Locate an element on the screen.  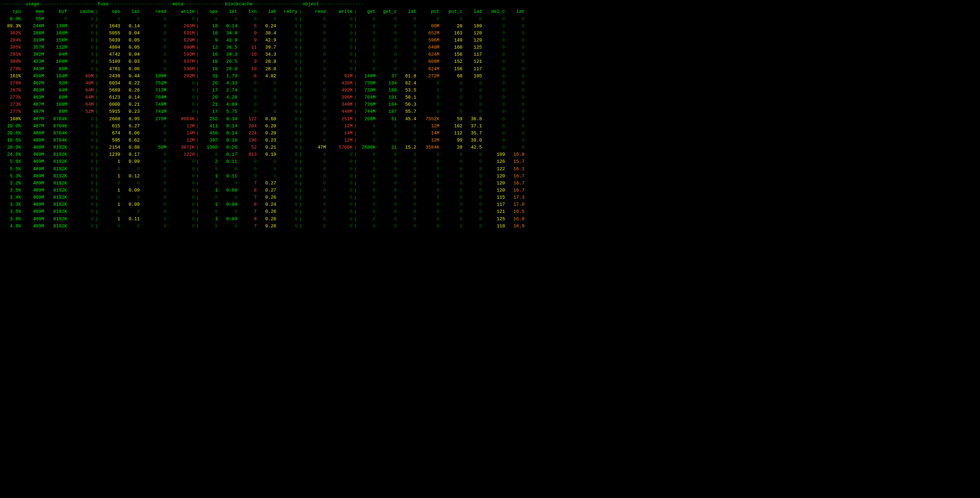
txn-val: 204 is located at coordinates (248, 126).